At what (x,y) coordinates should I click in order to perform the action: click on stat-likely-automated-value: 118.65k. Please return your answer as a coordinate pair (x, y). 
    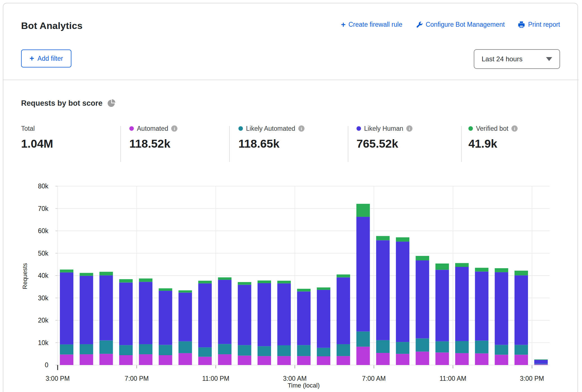
    Looking at the image, I should click on (272, 144).